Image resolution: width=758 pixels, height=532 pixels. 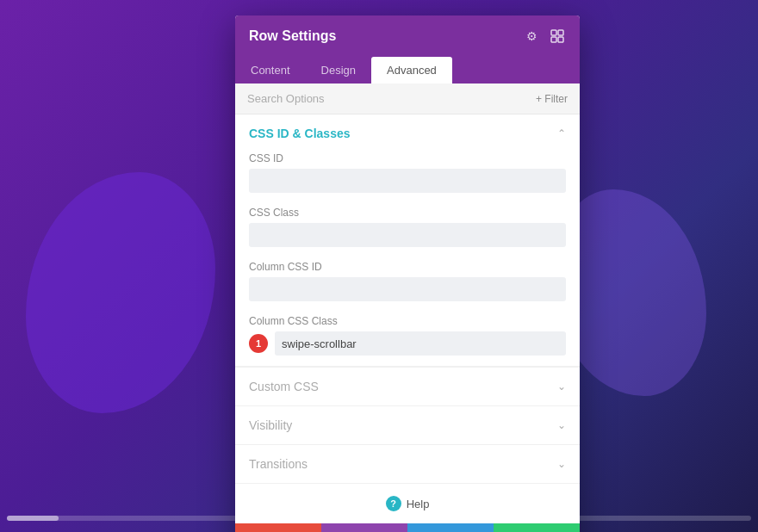 I want to click on css-id-classes-toggle: ⌃, so click(x=562, y=133).